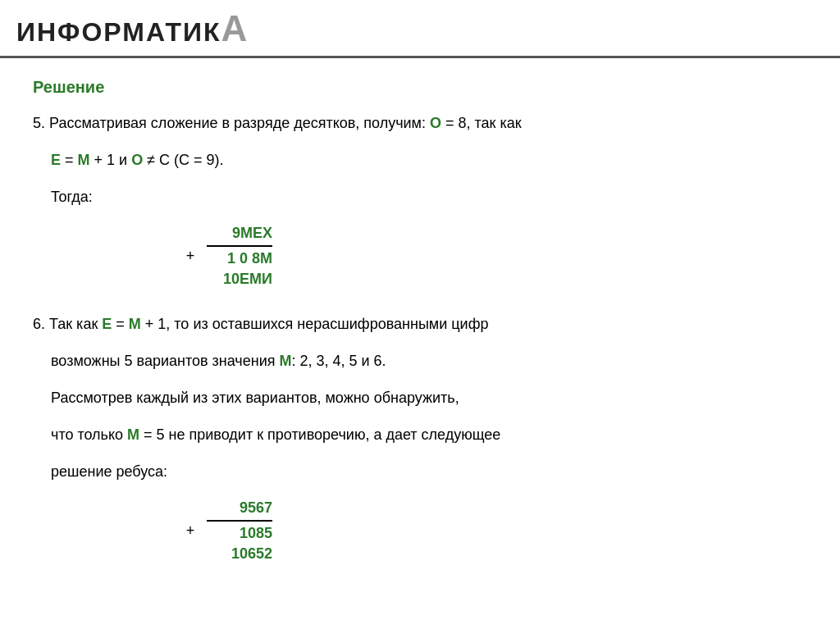  Describe the element at coordinates (420, 30) in the screenshot. I see `page-header: ИНФОРМАТИКА` at that location.